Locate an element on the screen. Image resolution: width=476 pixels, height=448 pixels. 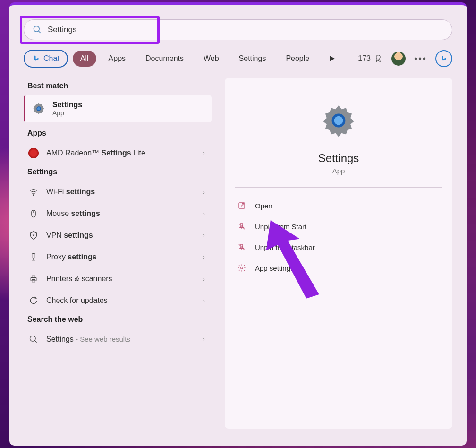
rewards-counter: 173 is located at coordinates (370, 59).